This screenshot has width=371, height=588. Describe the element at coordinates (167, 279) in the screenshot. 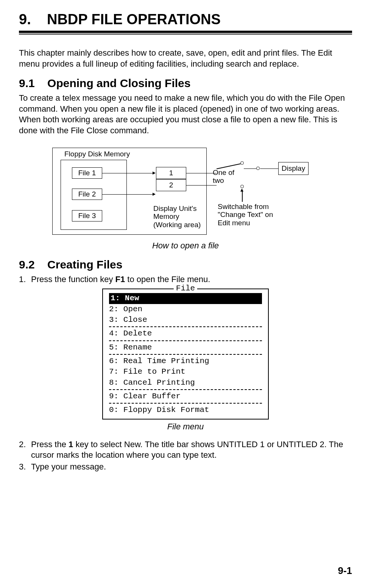

I see `step-1-text-b: to open the File menu.` at that location.